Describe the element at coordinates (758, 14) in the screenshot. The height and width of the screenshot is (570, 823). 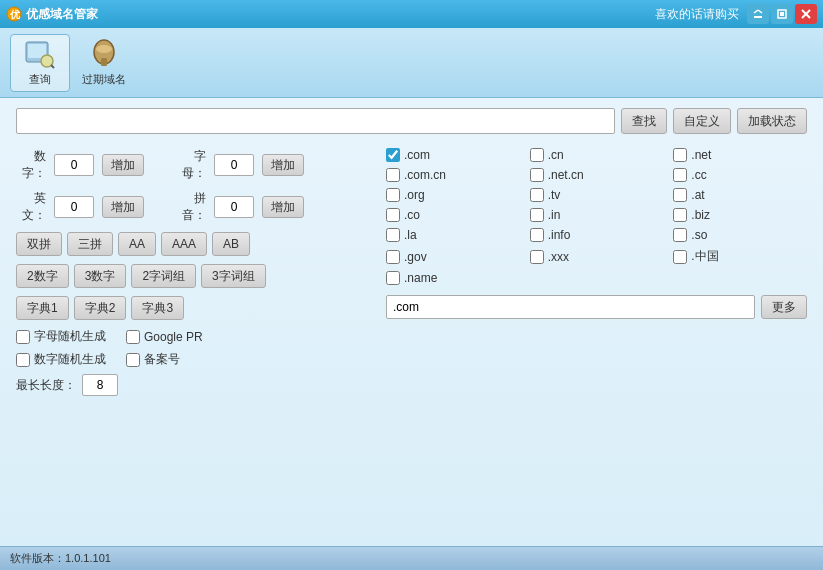
I see `minimize-button` at that location.